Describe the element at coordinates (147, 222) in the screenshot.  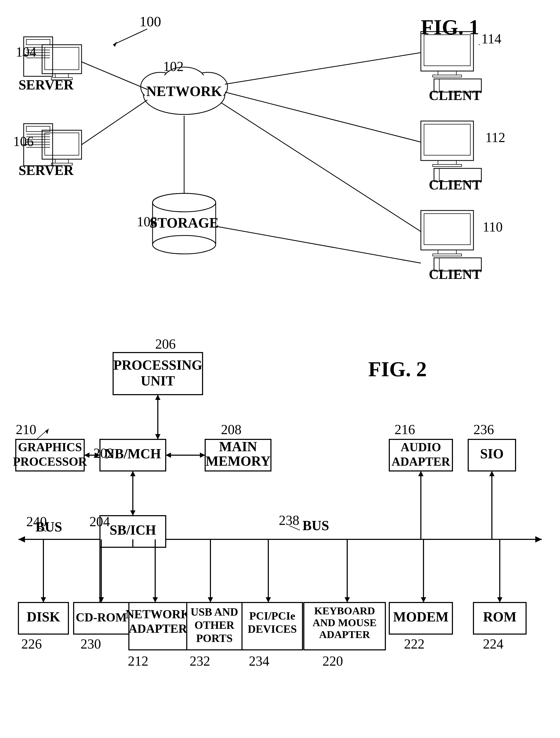
I see `ref-108: 108` at that location.